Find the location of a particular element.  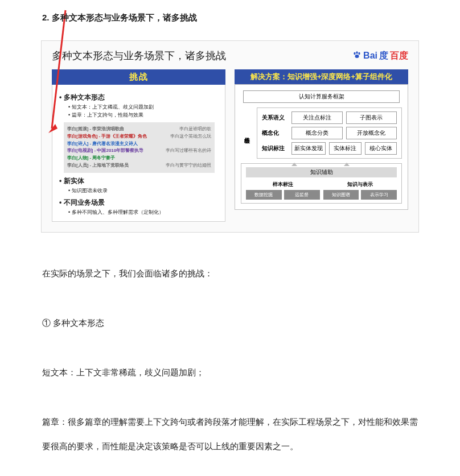

paragraph: 短文本：上下文非常稀疏，歧义问题加剧； is located at coordinates (230, 372).